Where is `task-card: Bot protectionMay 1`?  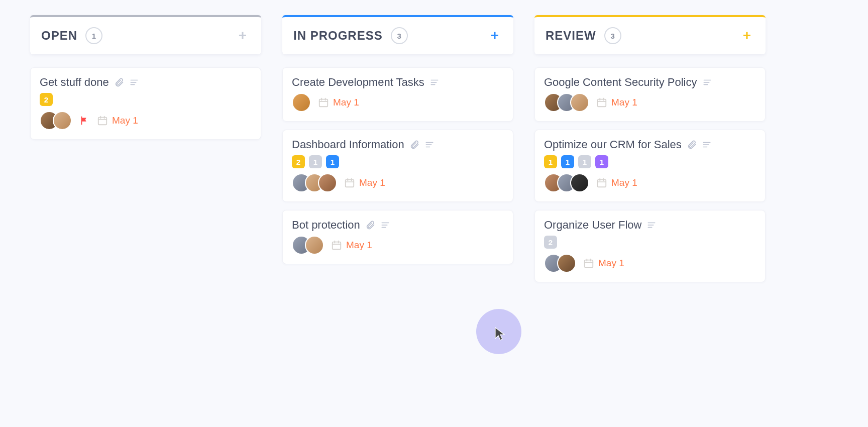 task-card: Bot protectionMay 1 is located at coordinates (398, 237).